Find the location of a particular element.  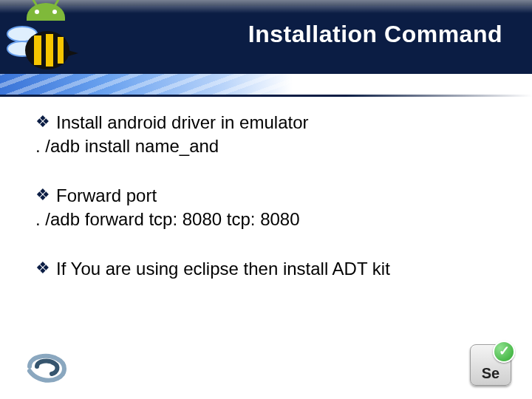

bullet-line: ❖ Forward port is located at coordinates (268, 196).